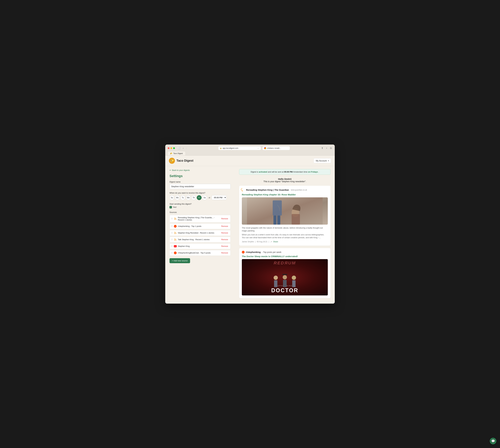  Describe the element at coordinates (285, 242) in the screenshot. I see `guardian-article-meta: James Smythe | 05 Aug 16:21 | ↗ Share` at that location.